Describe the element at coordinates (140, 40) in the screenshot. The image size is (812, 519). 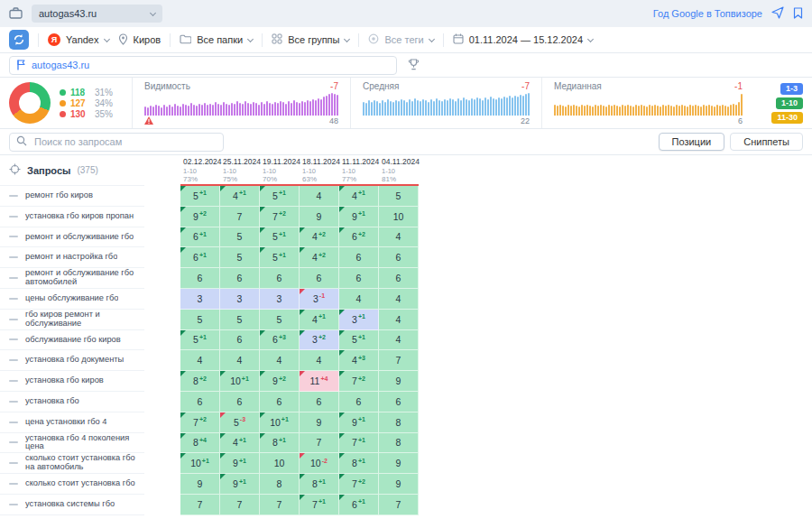
I see `region-select: Киров` at that location.